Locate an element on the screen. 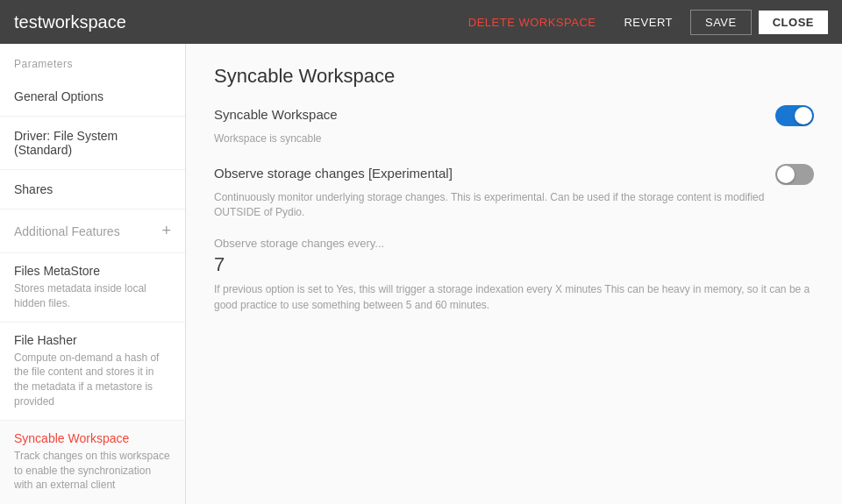 This screenshot has width=842, height=504. header-actions: DELETE WORKSPACE REVERT SAVE CLOSE is located at coordinates (643, 23).